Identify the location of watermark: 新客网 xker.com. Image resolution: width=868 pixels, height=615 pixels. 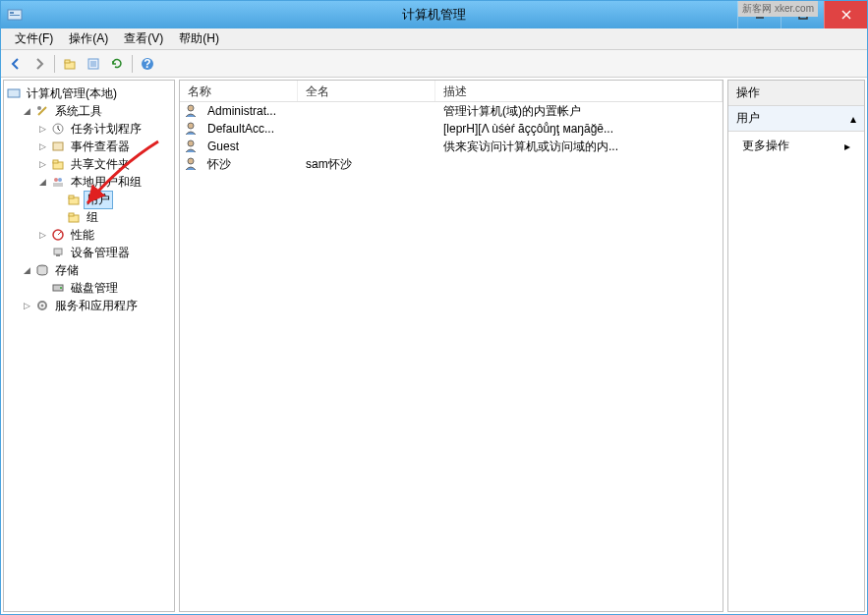
(779, 9).